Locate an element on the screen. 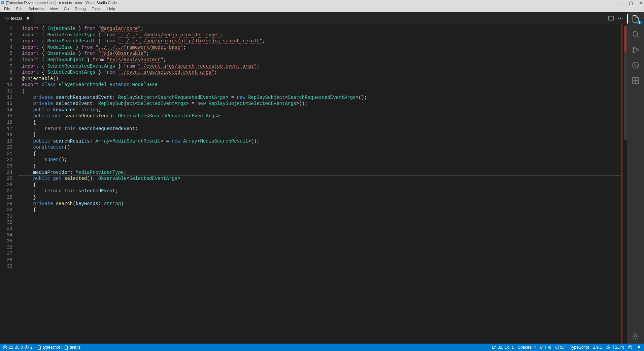  warning-icon is located at coordinates (17, 347).